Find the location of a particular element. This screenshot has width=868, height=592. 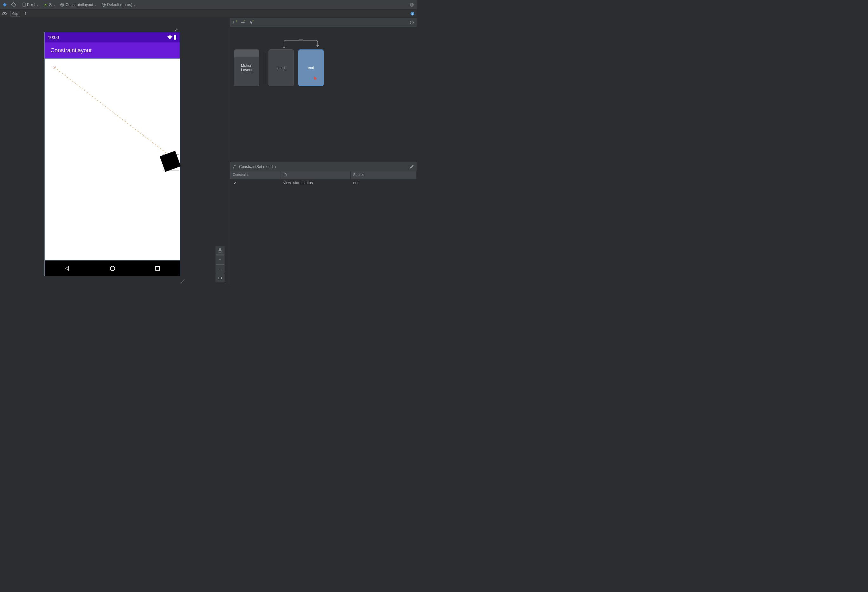

api-label: S is located at coordinates (50, 5).